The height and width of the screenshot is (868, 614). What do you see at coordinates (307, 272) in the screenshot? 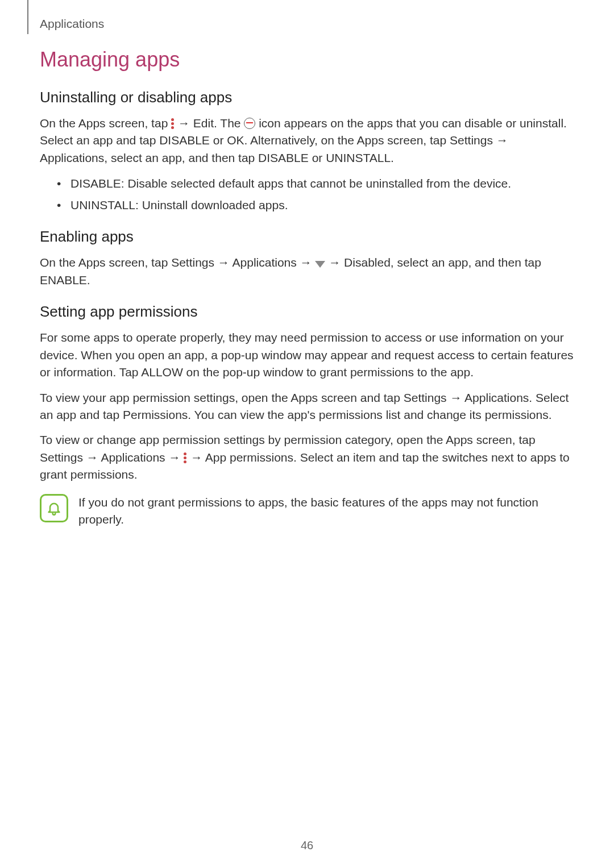
I see `para-enable: On the Apps screen, tap Settings → Appli…` at bounding box center [307, 272].